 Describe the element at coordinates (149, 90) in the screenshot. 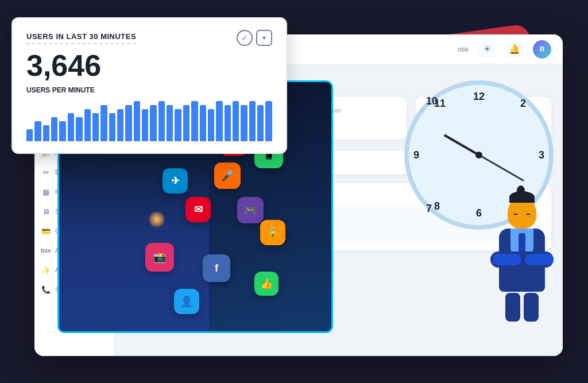

I see `widget-subtitle: USERS PER MINUTE` at that location.